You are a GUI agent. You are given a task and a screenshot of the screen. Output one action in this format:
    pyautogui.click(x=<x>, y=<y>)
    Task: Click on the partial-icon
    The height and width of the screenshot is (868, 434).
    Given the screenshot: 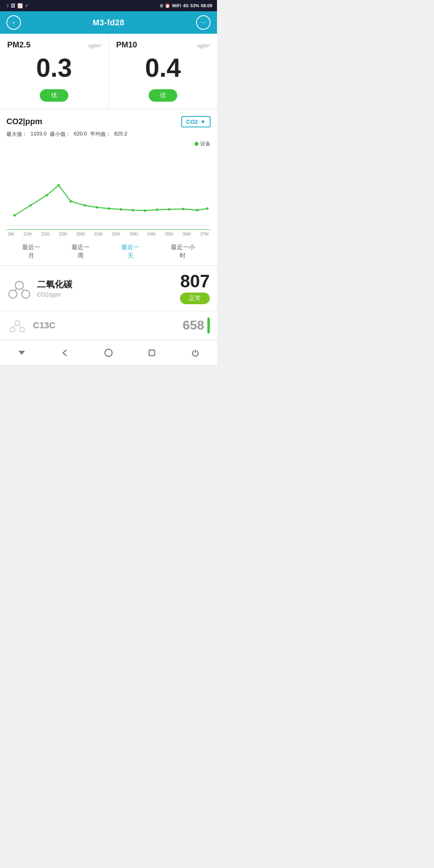 What is the action you would take?
    pyautogui.click(x=17, y=326)
    